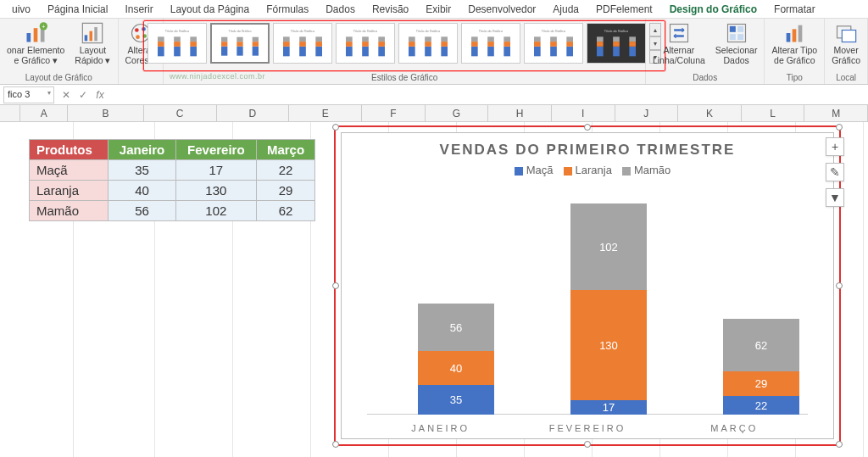 This screenshot has width=868, height=457. I want to click on table-cell: 62, so click(287, 211).